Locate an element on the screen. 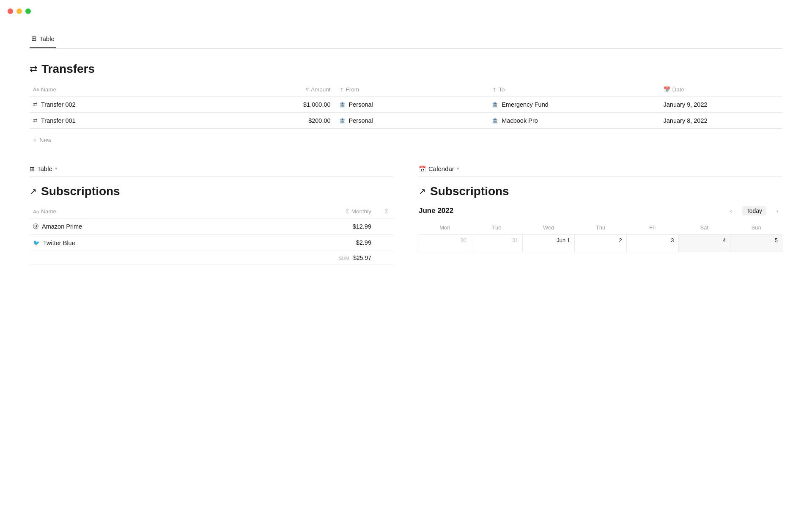 This screenshot has width=812, height=508. transfers-row: ⇄ Transfer 001 $200.00 🏦 Personal 🏦 Macb… is located at coordinates (406, 121).